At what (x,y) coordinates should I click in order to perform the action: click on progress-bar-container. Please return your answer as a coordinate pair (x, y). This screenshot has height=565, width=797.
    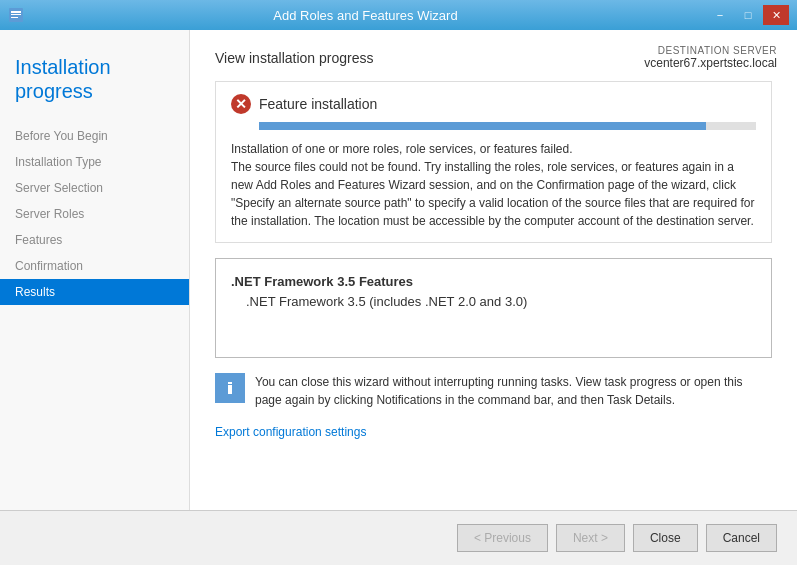
    Looking at the image, I should click on (508, 126).